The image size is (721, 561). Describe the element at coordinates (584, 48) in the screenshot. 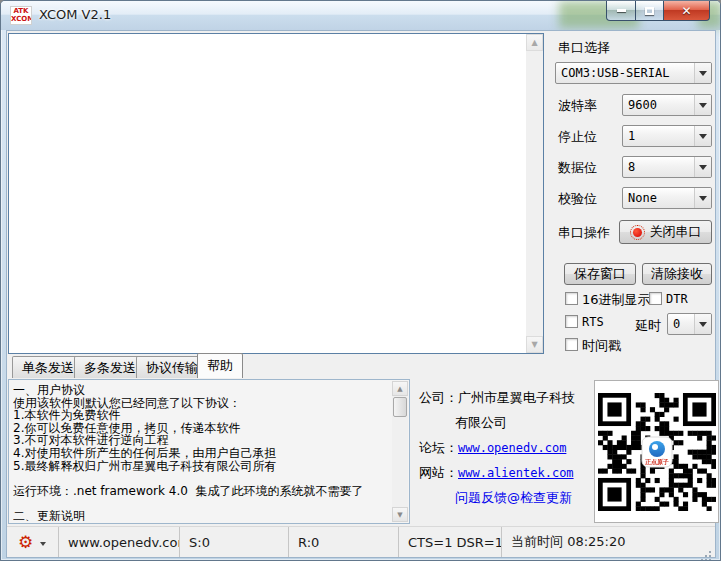

I see `port-select-label: 串口选择` at that location.